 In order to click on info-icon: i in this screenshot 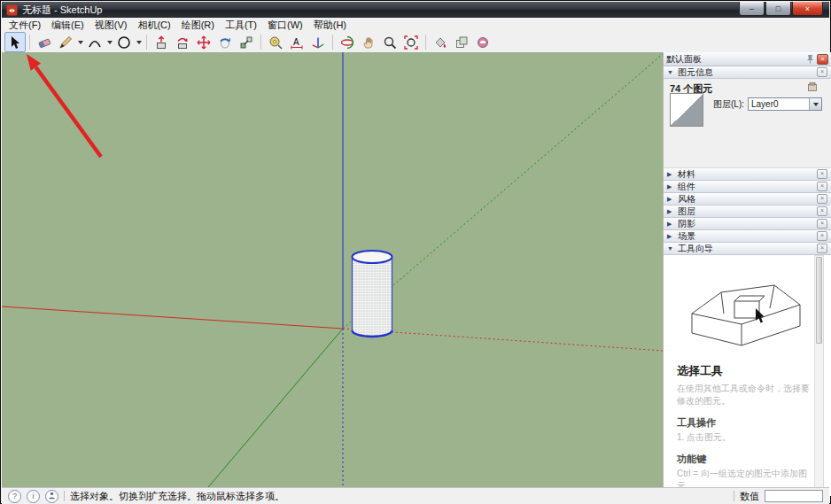, I will do `click(34, 496)`.